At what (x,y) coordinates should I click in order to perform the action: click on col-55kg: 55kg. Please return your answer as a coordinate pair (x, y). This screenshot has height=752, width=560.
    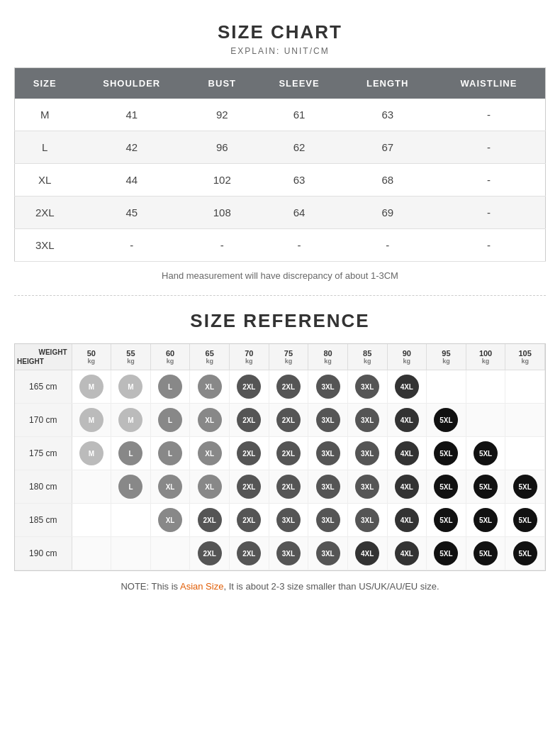
    Looking at the image, I should click on (131, 358).